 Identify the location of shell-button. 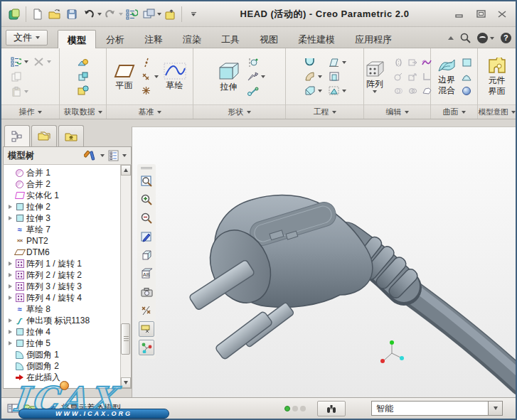
(334, 77).